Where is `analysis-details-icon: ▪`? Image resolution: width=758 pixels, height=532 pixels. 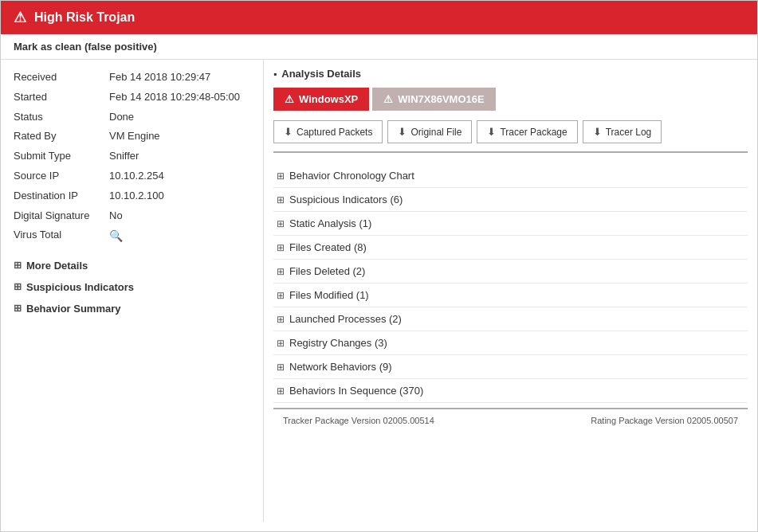
analysis-details-icon: ▪ is located at coordinates (275, 74).